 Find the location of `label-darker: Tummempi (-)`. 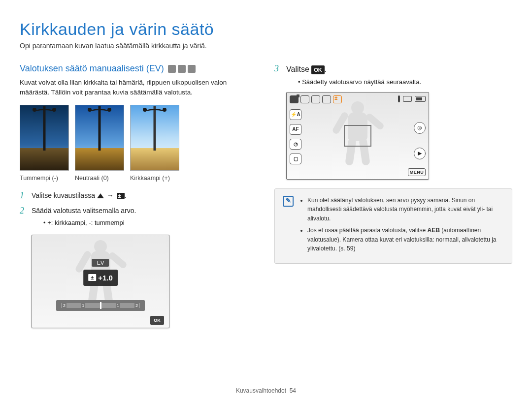

label-darker: Tummempi (-) is located at coordinates (44, 178).